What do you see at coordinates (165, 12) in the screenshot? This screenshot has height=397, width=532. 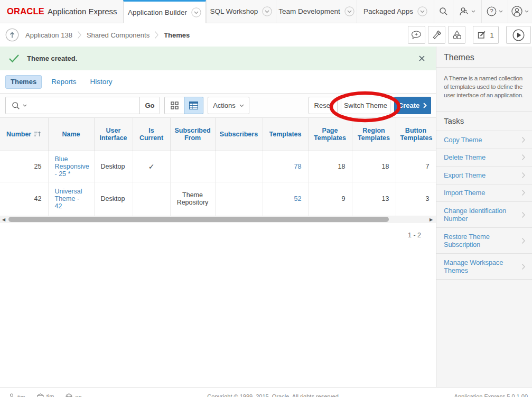 I see `tab-application-builder: Application Builder` at bounding box center [165, 12].